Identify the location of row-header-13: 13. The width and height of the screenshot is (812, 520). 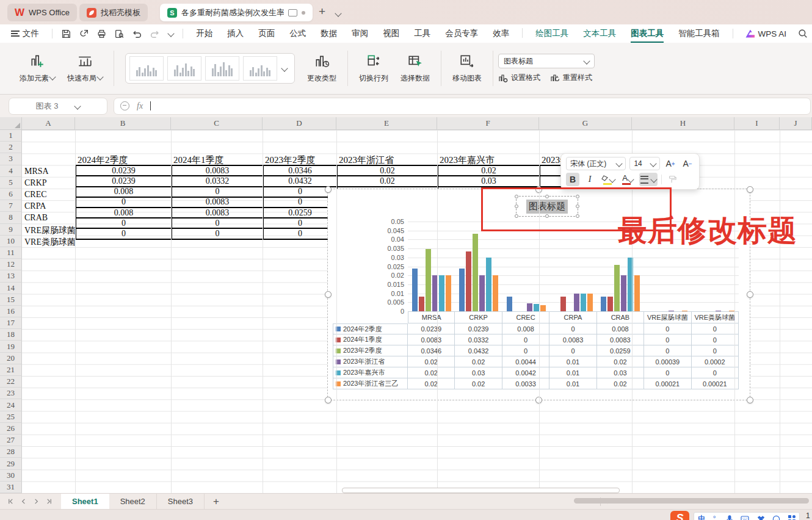
(11, 276).